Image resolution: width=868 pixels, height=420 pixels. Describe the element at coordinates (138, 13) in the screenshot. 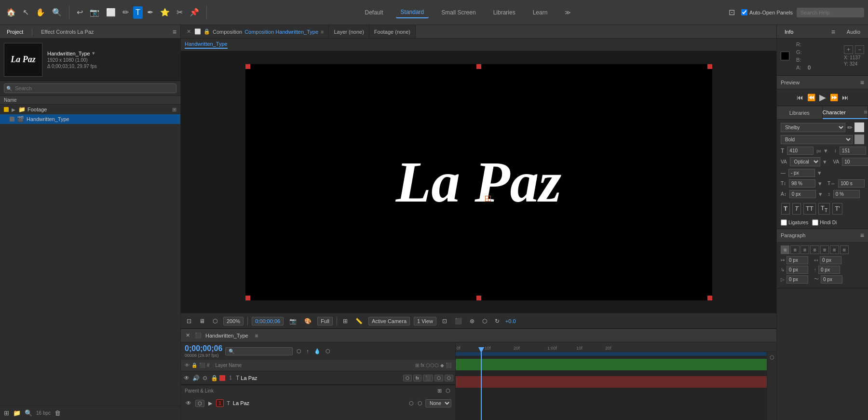

I see `text-tool: T` at that location.